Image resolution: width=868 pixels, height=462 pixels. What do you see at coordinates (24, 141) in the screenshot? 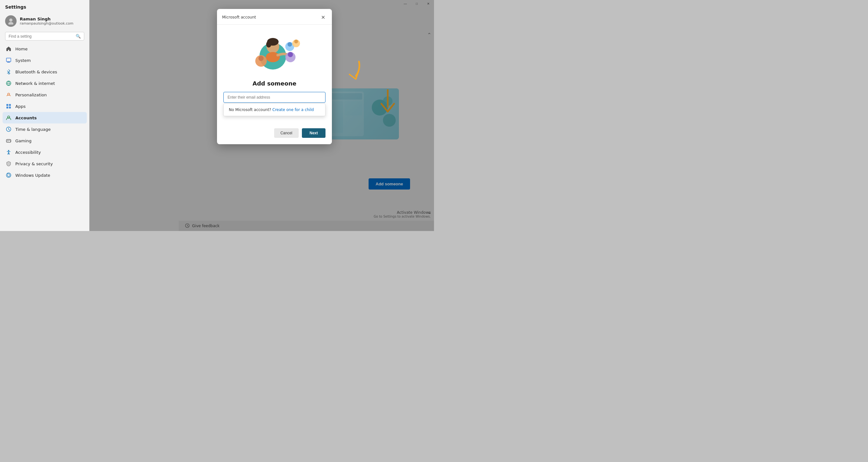
I see `sidebar-item-gaming-label: Gaming` at bounding box center [24, 141].